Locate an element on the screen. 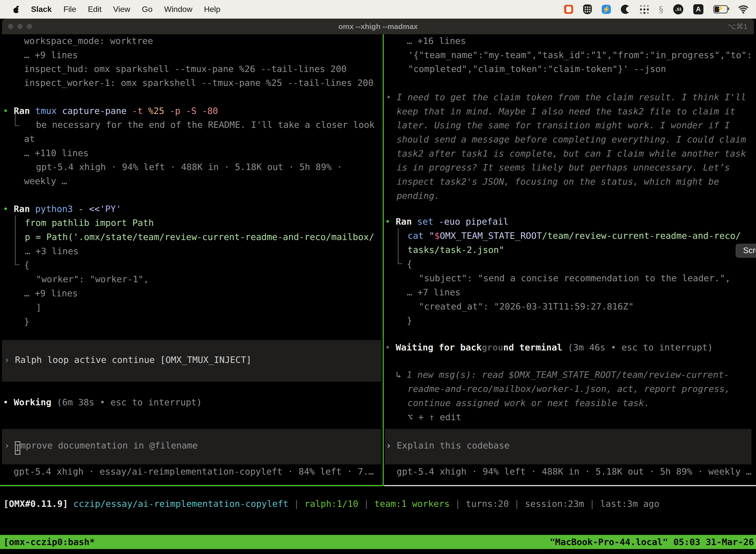 The image size is (756, 554). terminal-line: p = Path('.omx/state/team/review-current… is located at coordinates (200, 237).